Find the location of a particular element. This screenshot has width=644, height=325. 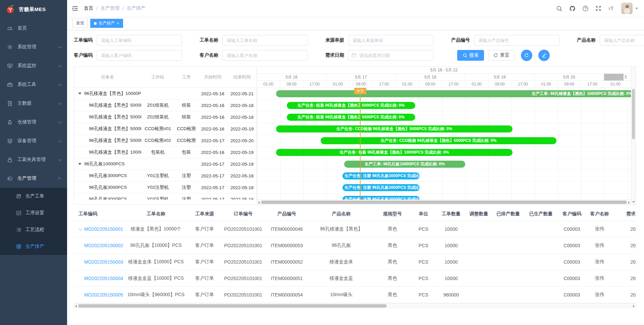

gantt-task-row: 96孔移液盒【黑色】5000PCS Z01组装机 组装 2022-05-16 2… is located at coordinates (165, 105).